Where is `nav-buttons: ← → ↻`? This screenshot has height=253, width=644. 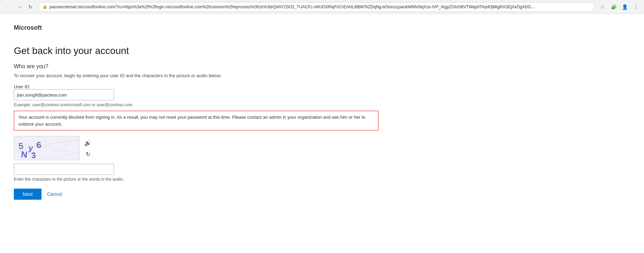
nav-buttons: ← → ↻ is located at coordinates (19, 7).